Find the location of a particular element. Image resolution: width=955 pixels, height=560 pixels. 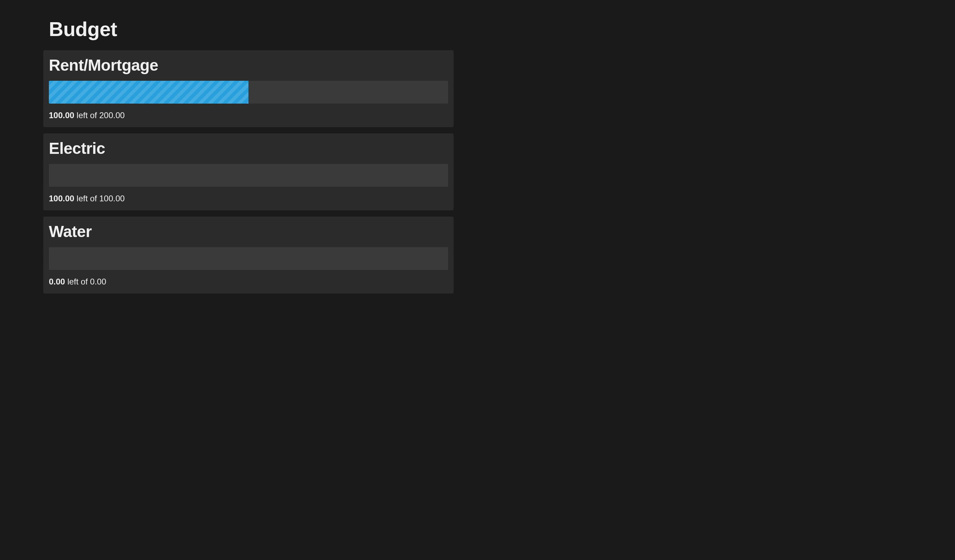

remaining-amount: 0.00 is located at coordinates (57, 282).